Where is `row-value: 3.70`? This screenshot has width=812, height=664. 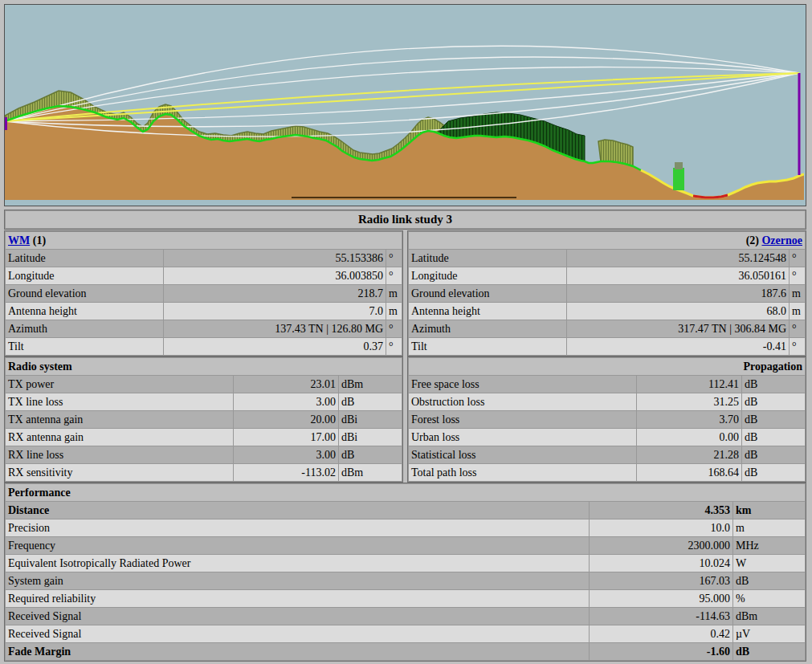 row-value: 3.70 is located at coordinates (689, 419).